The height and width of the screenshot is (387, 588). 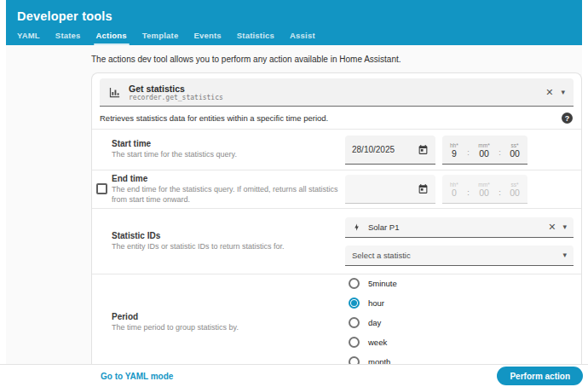 I want to click on radio-hour: hour, so click(x=461, y=303).